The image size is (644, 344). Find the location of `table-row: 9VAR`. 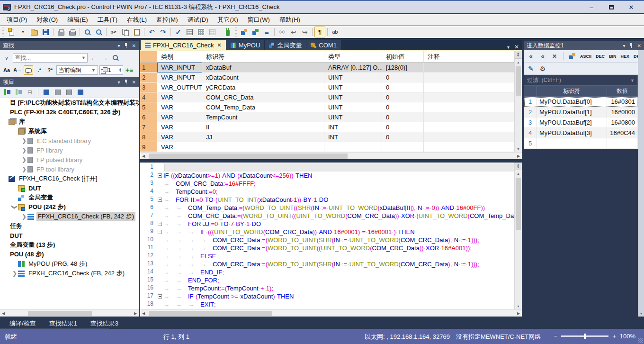

table-row: 9VAR is located at coordinates (327, 147).